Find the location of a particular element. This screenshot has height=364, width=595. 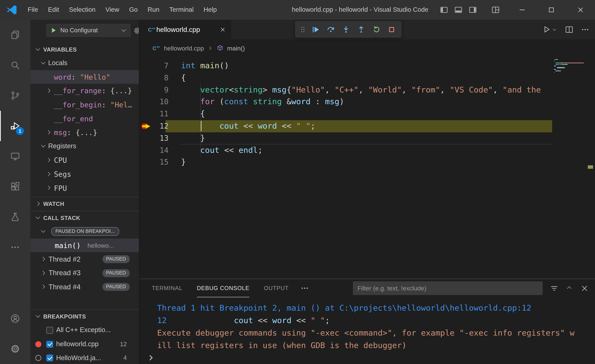

menu-selection: Selection is located at coordinates (82, 10).